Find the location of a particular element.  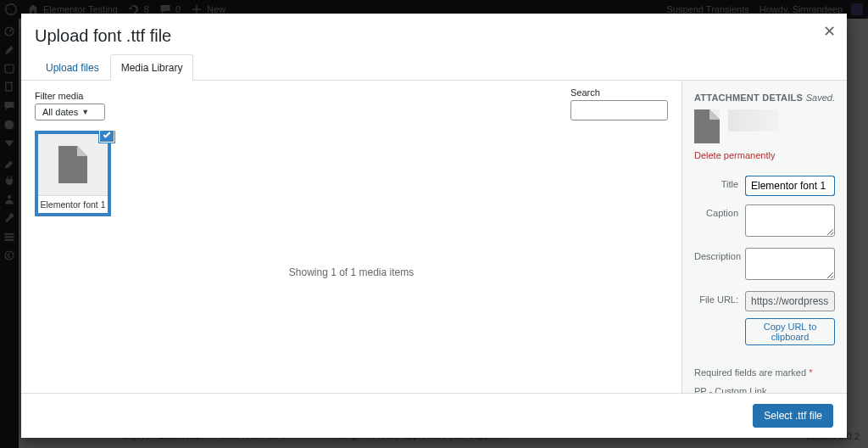

required-note: Required fields are marked * is located at coordinates (765, 377).